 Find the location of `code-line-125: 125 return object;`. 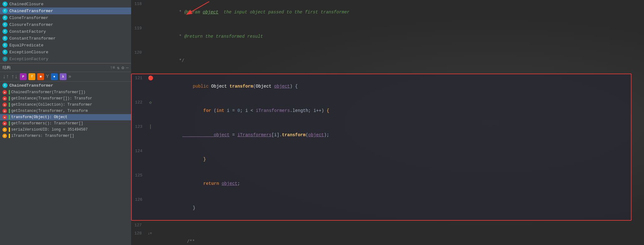

code-line-125: 125 return object; is located at coordinates (381, 184).